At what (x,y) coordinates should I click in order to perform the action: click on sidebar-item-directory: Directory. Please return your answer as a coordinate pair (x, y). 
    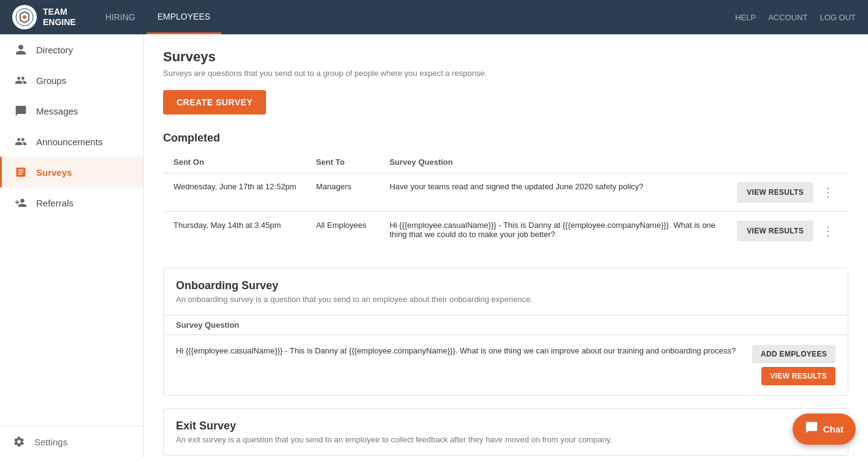
    Looking at the image, I should click on (71, 50).